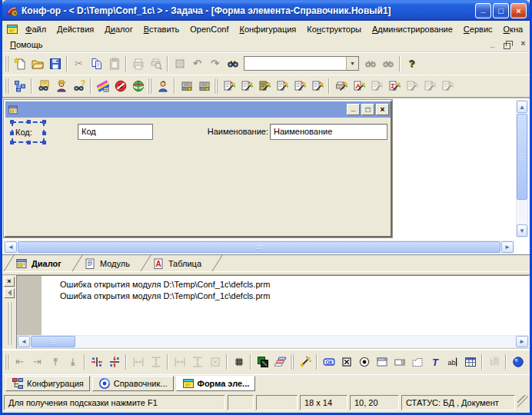 This screenshot has width=532, height=415. I want to click on form-window-titlebar: _ □ ×, so click(198, 109).